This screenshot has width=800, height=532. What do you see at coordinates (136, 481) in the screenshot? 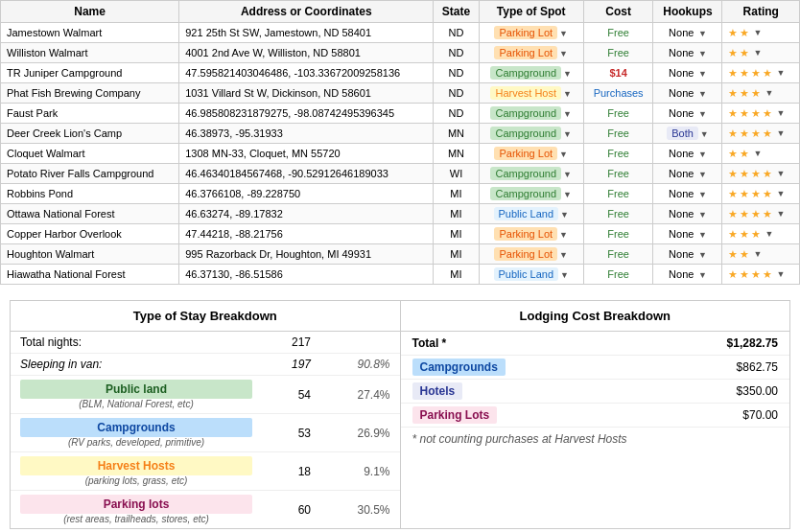
I see `harvest-sub: (parking lots, grass, etc)` at bounding box center [136, 481].